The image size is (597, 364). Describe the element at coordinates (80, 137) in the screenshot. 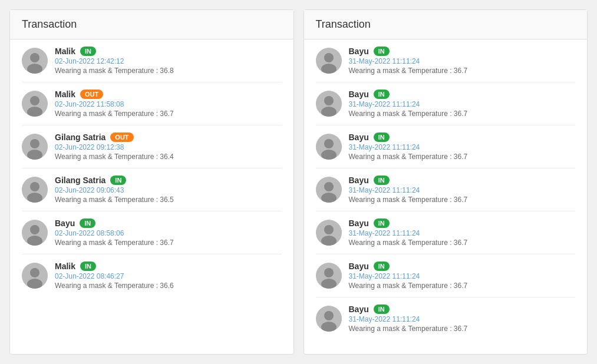

I see `person-name: Gilang Satria` at that location.